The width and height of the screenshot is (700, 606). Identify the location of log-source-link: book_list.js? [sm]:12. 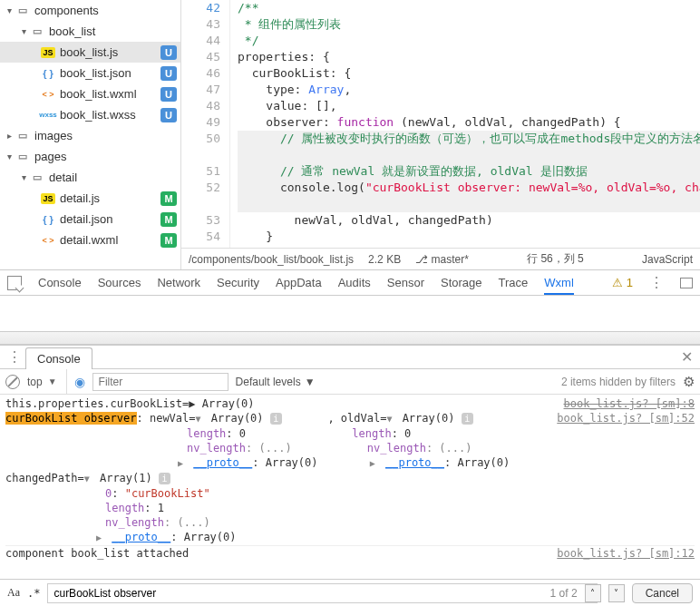
(626, 553).